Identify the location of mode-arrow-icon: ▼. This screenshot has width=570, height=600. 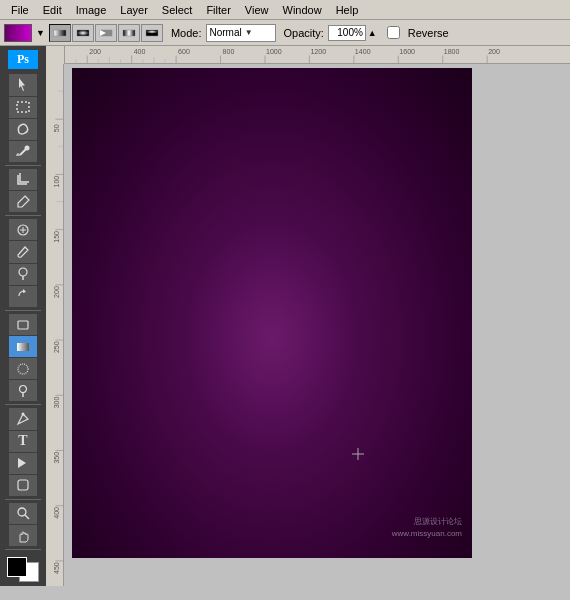
(249, 32).